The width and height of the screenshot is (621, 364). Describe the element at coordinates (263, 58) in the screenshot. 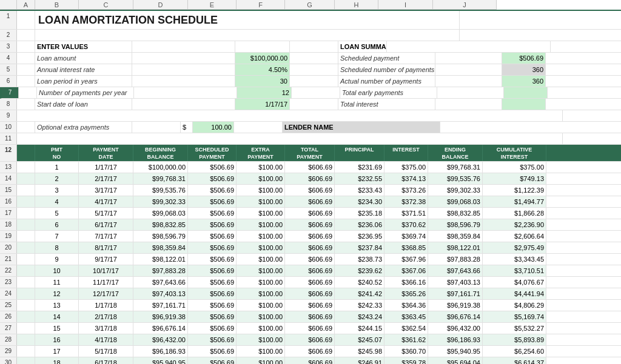

I see `loan-amount-value: $100,000.00` at that location.